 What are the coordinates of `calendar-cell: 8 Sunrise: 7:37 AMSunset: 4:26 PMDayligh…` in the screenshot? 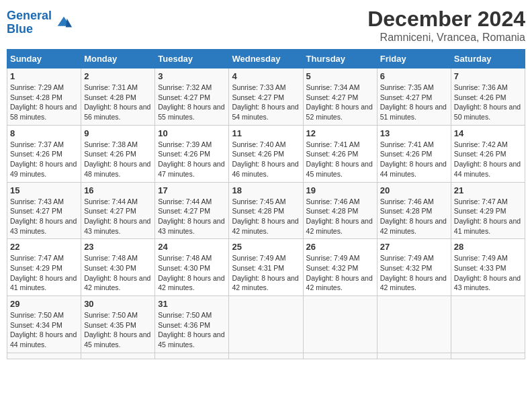 It's located at (44, 153).